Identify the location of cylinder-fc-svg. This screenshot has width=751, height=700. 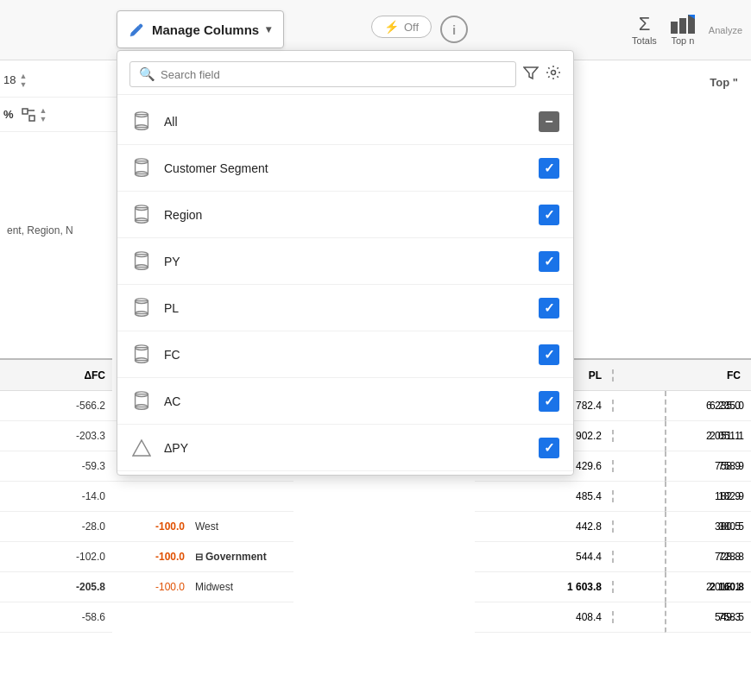
(142, 355).